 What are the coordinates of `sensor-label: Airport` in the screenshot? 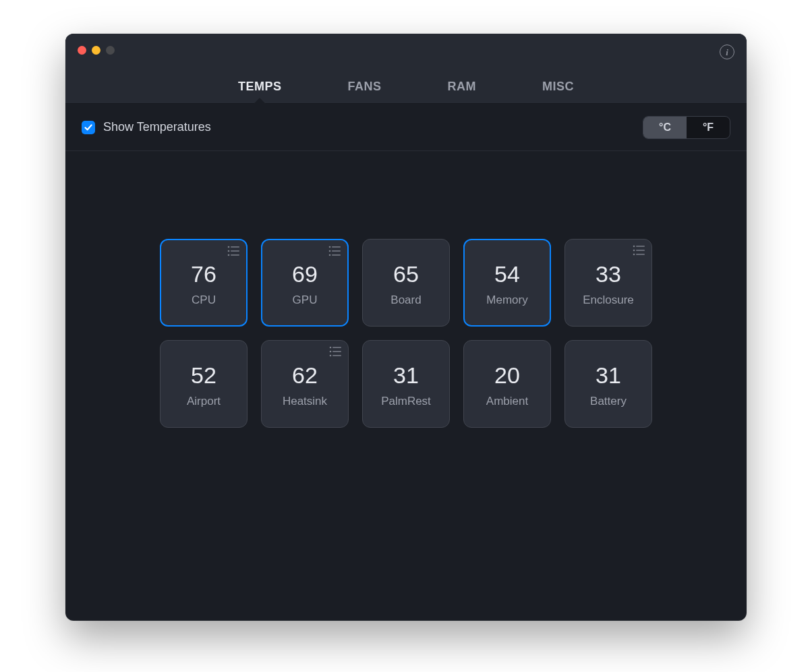 It's located at (204, 401).